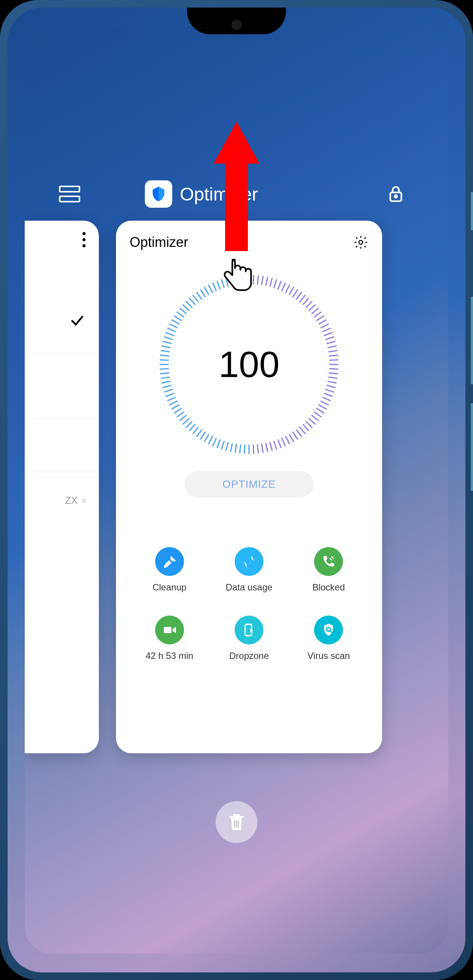 This screenshot has width=473, height=980. I want to click on more-icon, so click(84, 240).